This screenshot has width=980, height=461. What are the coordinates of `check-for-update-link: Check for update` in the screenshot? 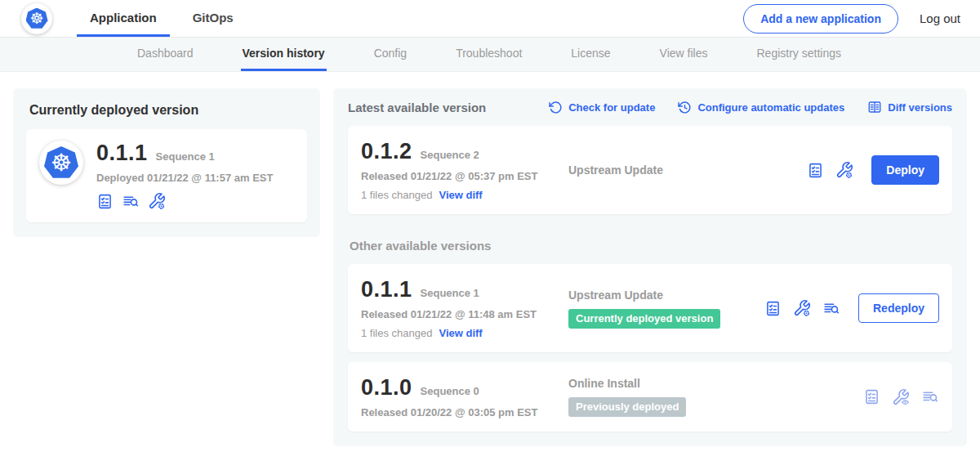 It's located at (602, 108).